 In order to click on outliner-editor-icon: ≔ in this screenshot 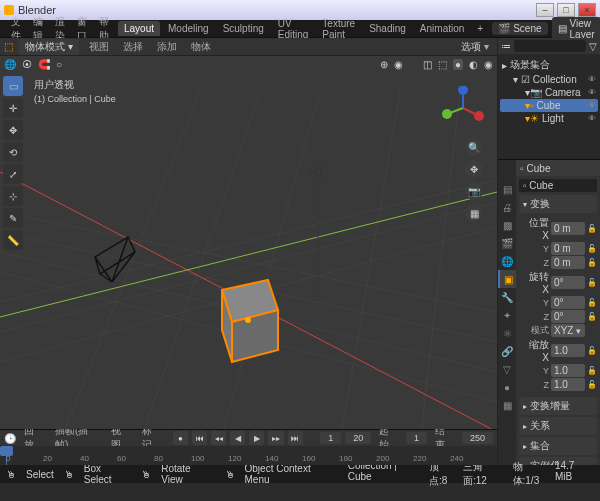, I will do `click(506, 46)`.